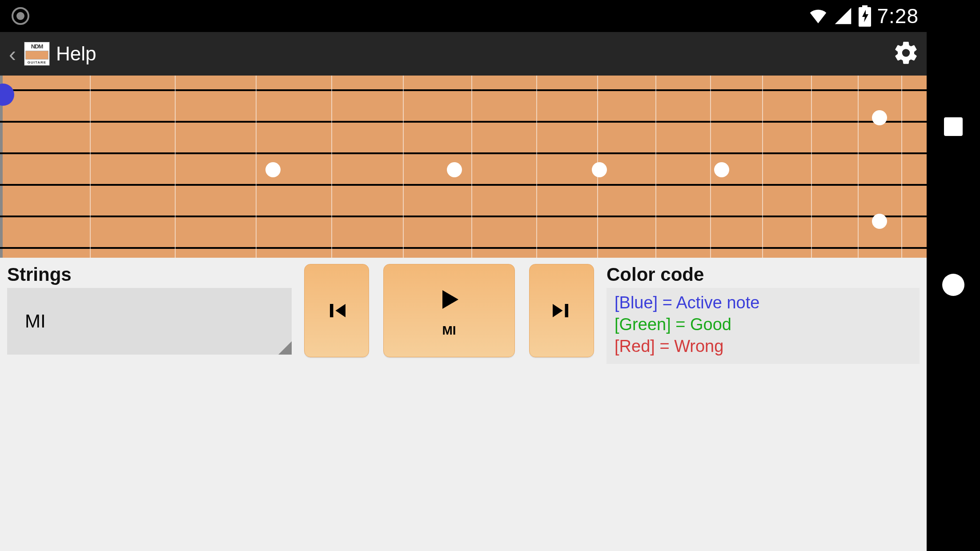 This screenshot has width=980, height=551. Describe the element at coordinates (37, 46) in the screenshot. I see `app-logo-top-text: NDM` at that location.